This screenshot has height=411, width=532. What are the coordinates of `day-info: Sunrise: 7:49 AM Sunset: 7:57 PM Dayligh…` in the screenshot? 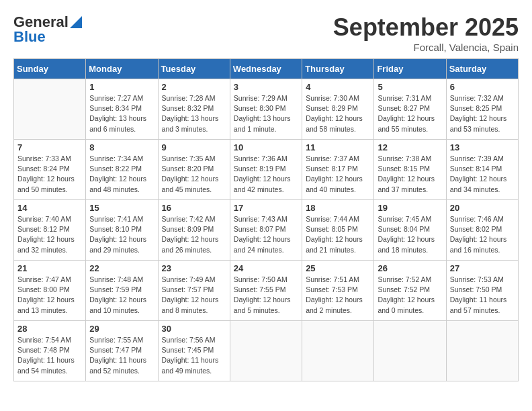 It's located at (194, 295).